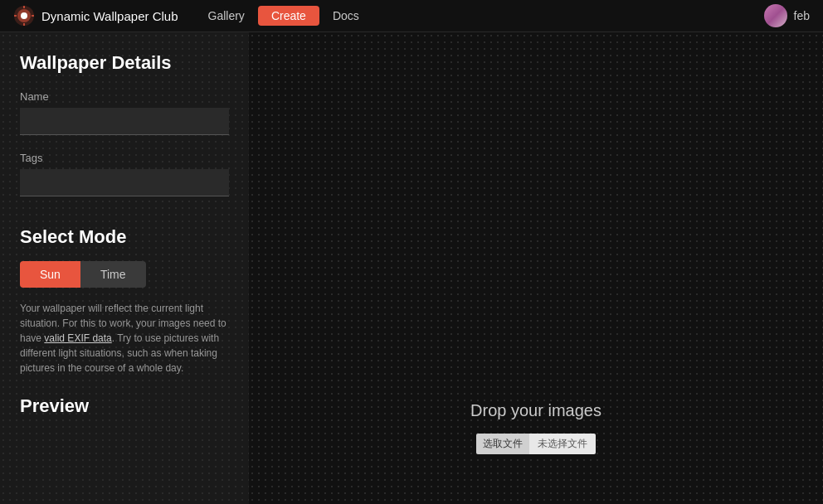 This screenshot has width=823, height=504. I want to click on mode-buttons: Sun Time, so click(124, 274).